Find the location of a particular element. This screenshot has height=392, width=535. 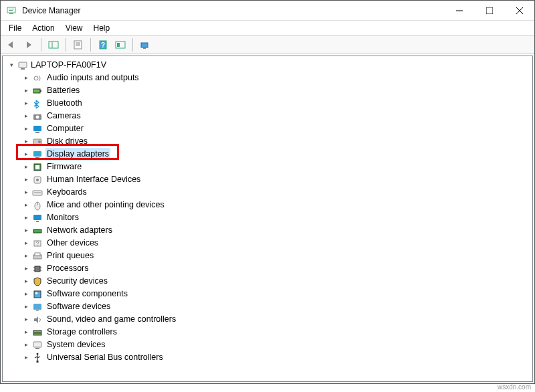

tree-node-mice-and-other-pointing-devices: ▸Mice and other pointing devices is located at coordinates (268, 205).